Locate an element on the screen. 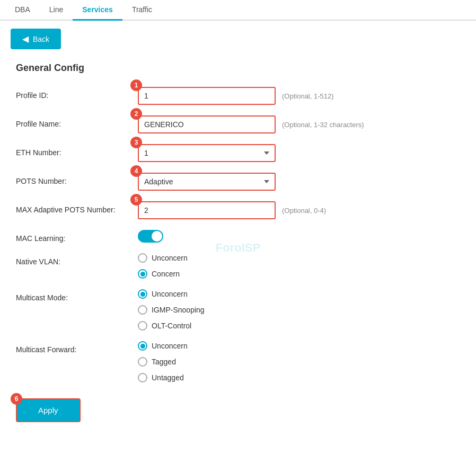 The height and width of the screenshot is (455, 476). radio-concern-label: Concern is located at coordinates (165, 274).